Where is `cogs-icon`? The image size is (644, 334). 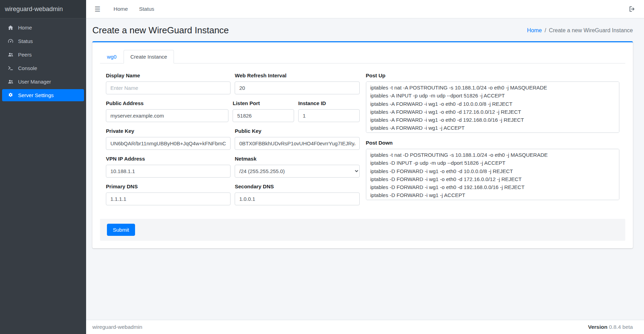
cogs-icon is located at coordinates (10, 95).